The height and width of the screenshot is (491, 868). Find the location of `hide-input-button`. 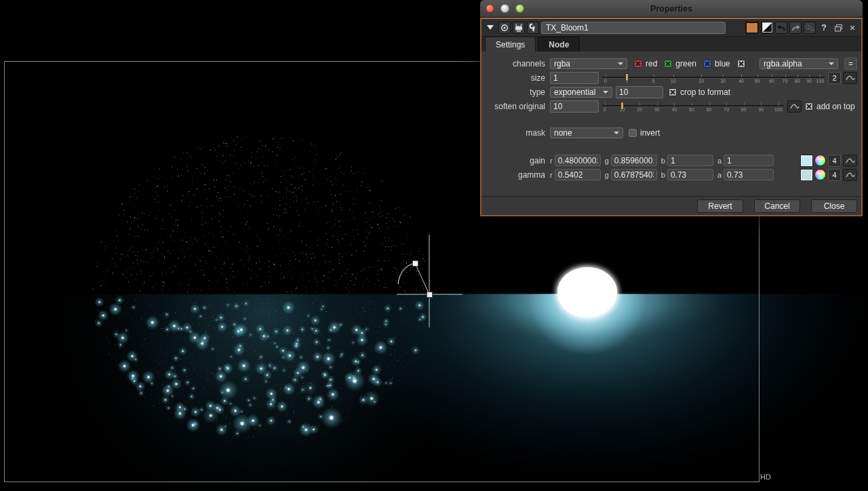

hide-input-button is located at coordinates (519, 28).